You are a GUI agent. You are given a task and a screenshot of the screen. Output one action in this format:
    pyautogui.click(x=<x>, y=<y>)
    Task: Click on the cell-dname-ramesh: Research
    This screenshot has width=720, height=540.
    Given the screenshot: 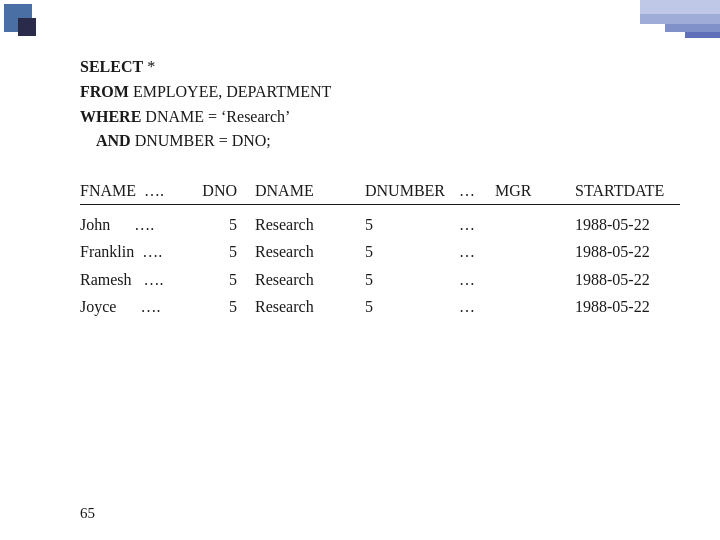 What is the action you would take?
    pyautogui.click(x=310, y=280)
    